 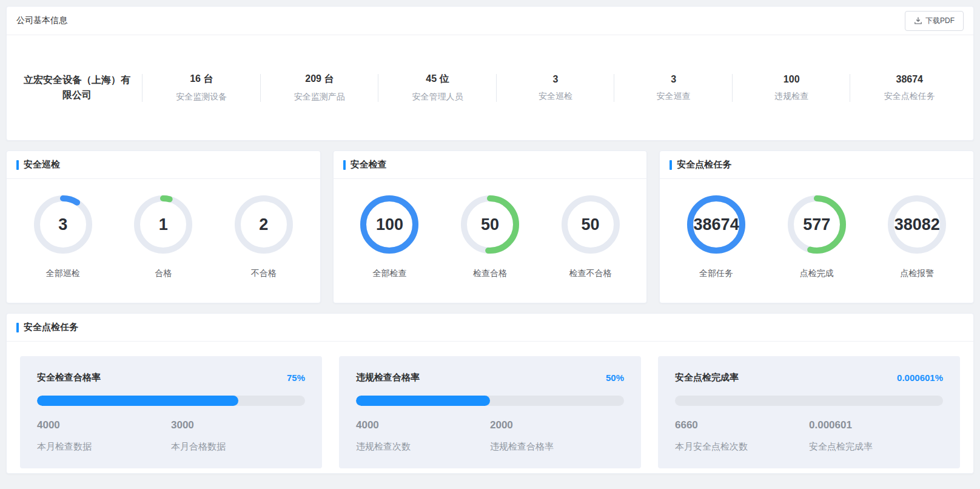 I want to click on panel-stat: 4000 本月检查数据, so click(x=104, y=436).